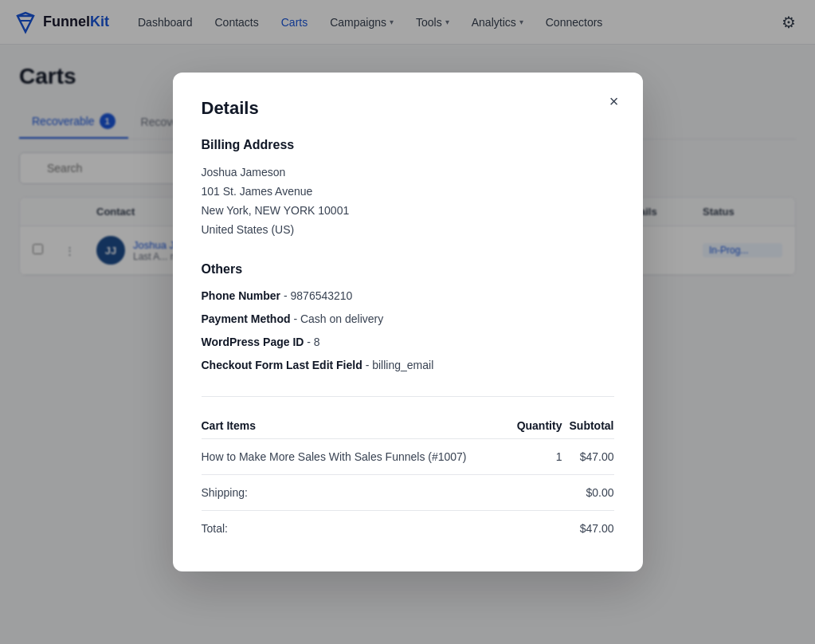 This screenshot has height=644, width=815. Describe the element at coordinates (408, 230) in the screenshot. I see `billing-country: United States (US)` at that location.